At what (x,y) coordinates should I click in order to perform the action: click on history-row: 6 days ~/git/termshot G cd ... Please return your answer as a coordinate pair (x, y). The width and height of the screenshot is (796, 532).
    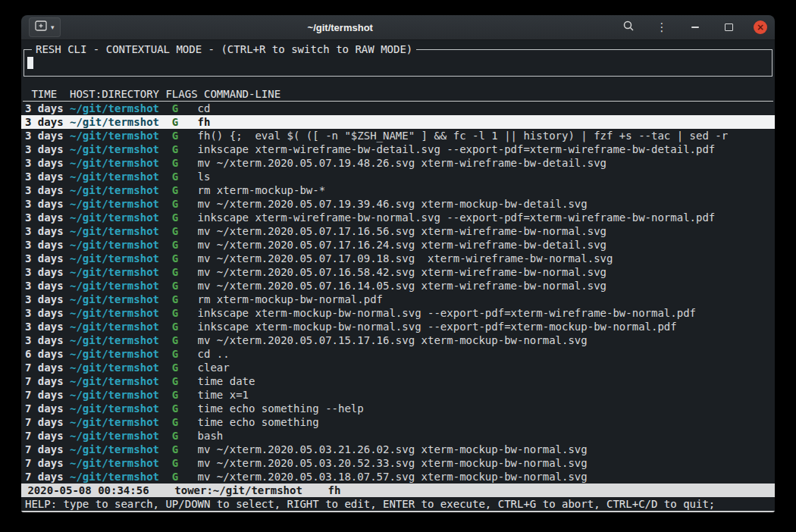
    Looking at the image, I should click on (398, 354).